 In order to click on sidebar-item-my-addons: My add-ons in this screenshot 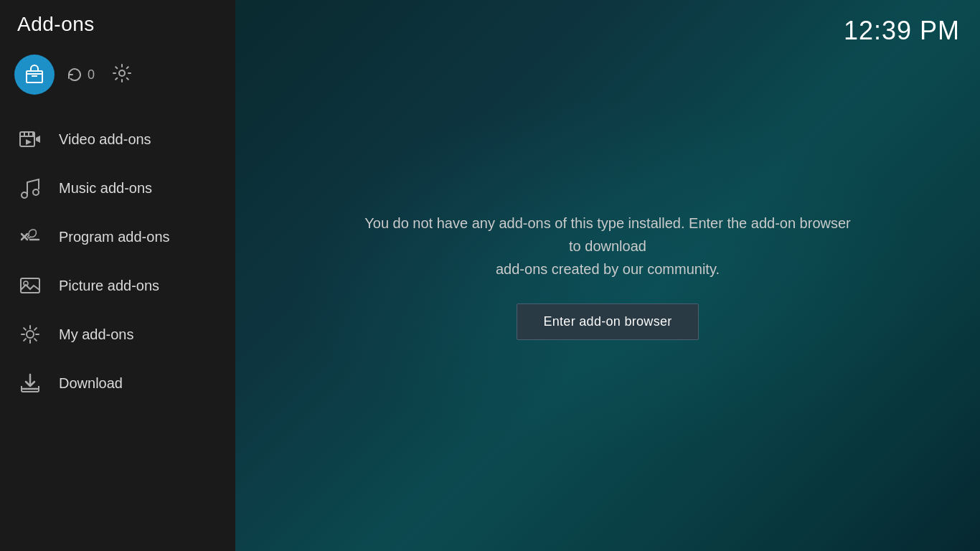, I will do `click(118, 334)`.